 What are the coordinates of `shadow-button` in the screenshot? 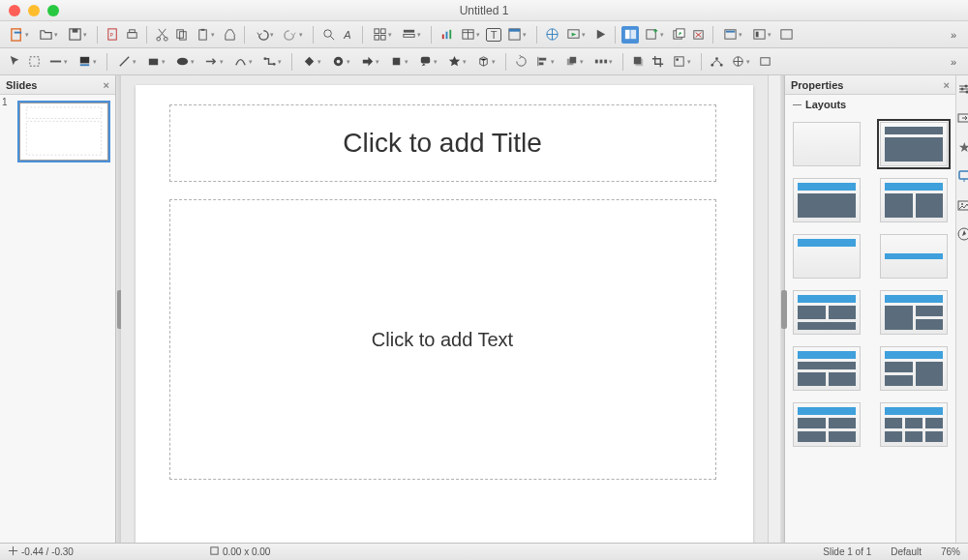 It's located at (638, 62).